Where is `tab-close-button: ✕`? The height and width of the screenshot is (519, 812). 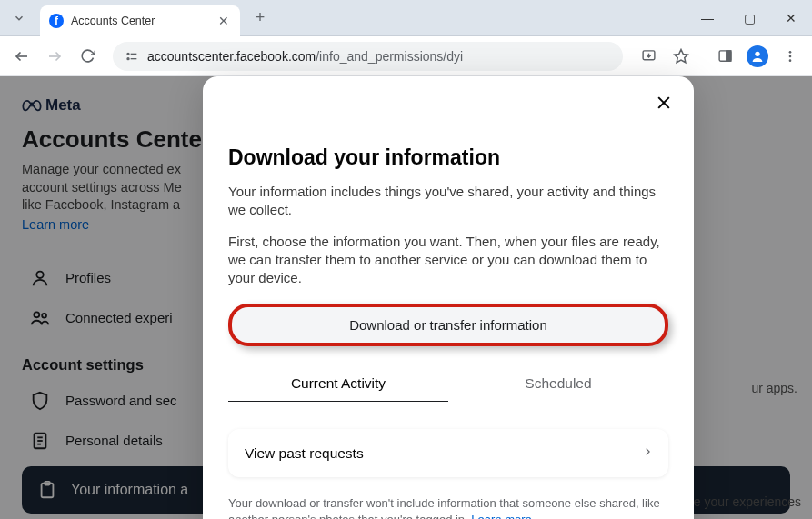
tab-close-button: ✕ is located at coordinates (224, 21).